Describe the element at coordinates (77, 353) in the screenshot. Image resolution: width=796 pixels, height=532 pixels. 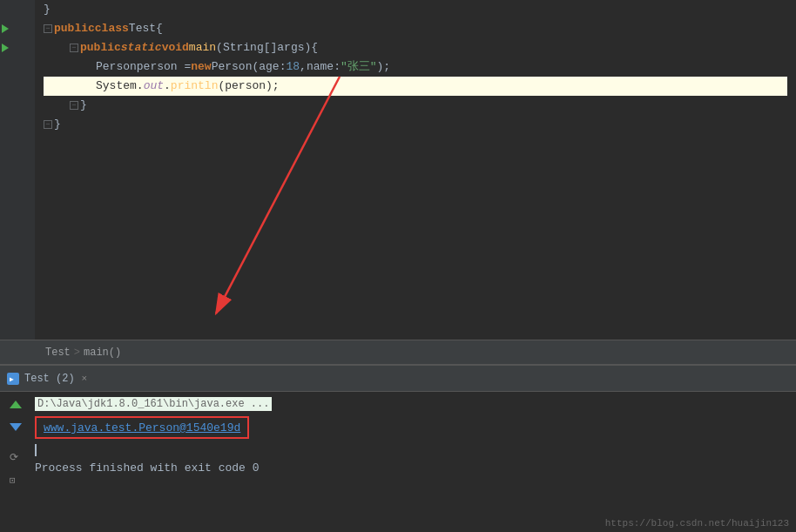
I see `breadcrumb-sep: >` at that location.